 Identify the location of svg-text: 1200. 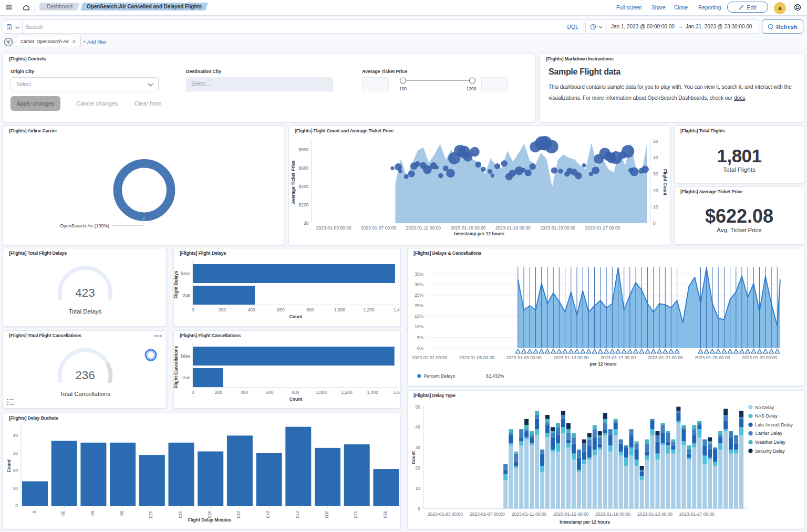
(472, 89).